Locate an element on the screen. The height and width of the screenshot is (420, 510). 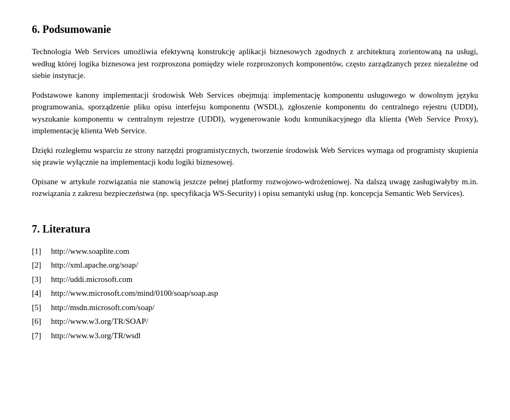
lit-ref-url: http://msdn.microsoft.com/soap/ is located at coordinates (103, 308).